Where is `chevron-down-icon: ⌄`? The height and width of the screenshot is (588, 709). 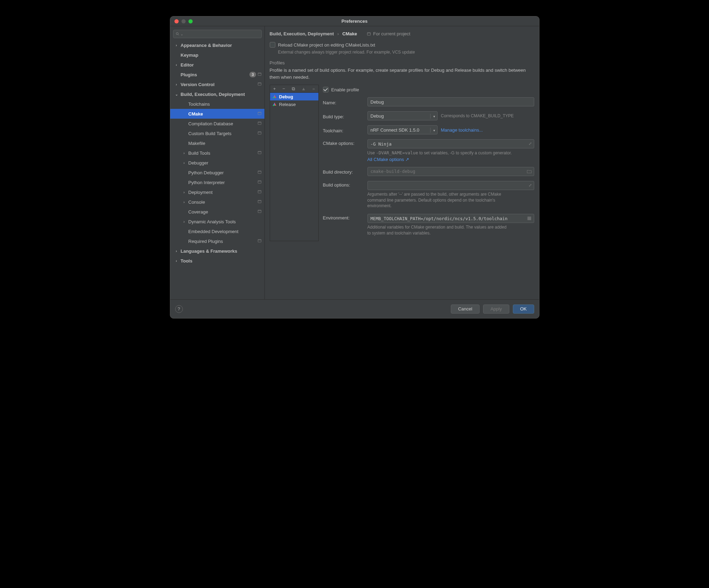
chevron-down-icon: ⌄ is located at coordinates (182, 34).